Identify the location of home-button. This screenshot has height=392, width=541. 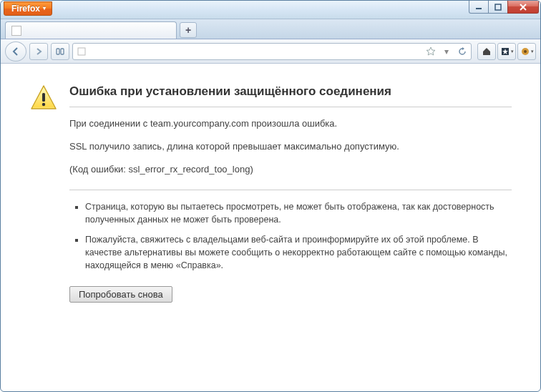
(487, 52).